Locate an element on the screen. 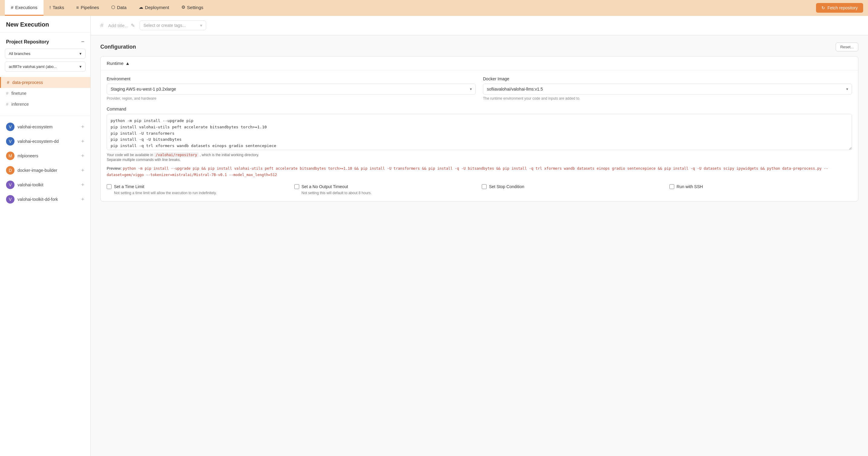 The image size is (868, 456). no-output-timeout-checkbox is located at coordinates (297, 187).